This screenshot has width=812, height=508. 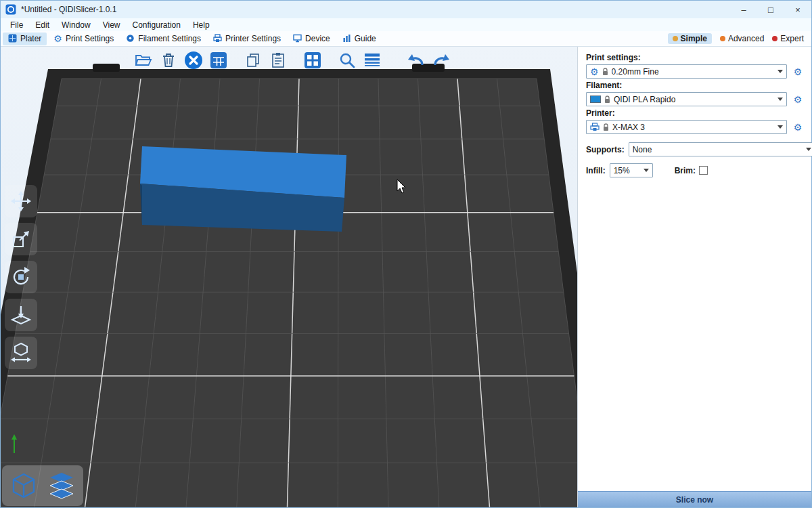 What do you see at coordinates (798, 72) in the screenshot?
I see `print-settings-gear-button: ⚙` at bounding box center [798, 72].